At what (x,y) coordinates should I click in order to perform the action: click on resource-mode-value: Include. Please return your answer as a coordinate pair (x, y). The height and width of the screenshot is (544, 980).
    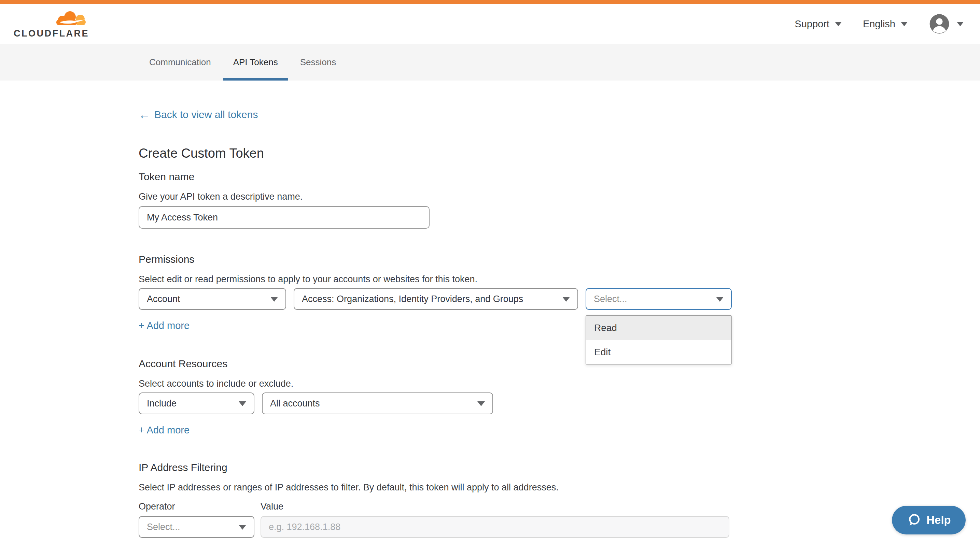
    Looking at the image, I should click on (162, 404).